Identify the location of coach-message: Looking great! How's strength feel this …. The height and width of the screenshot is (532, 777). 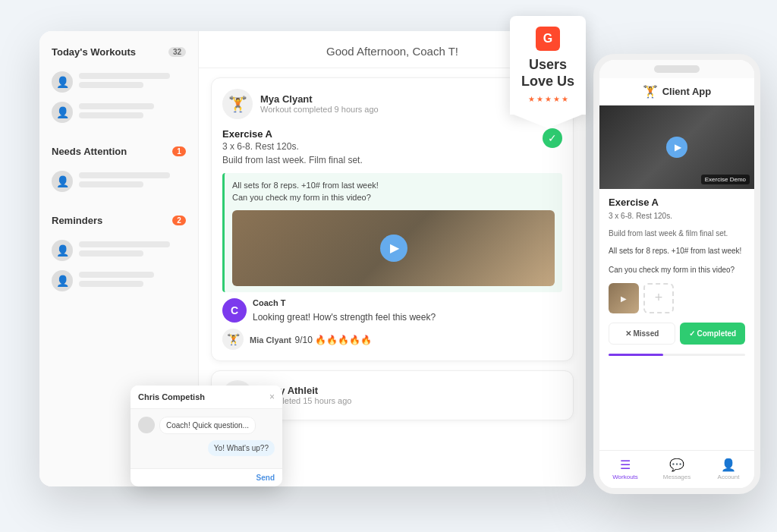
(344, 316).